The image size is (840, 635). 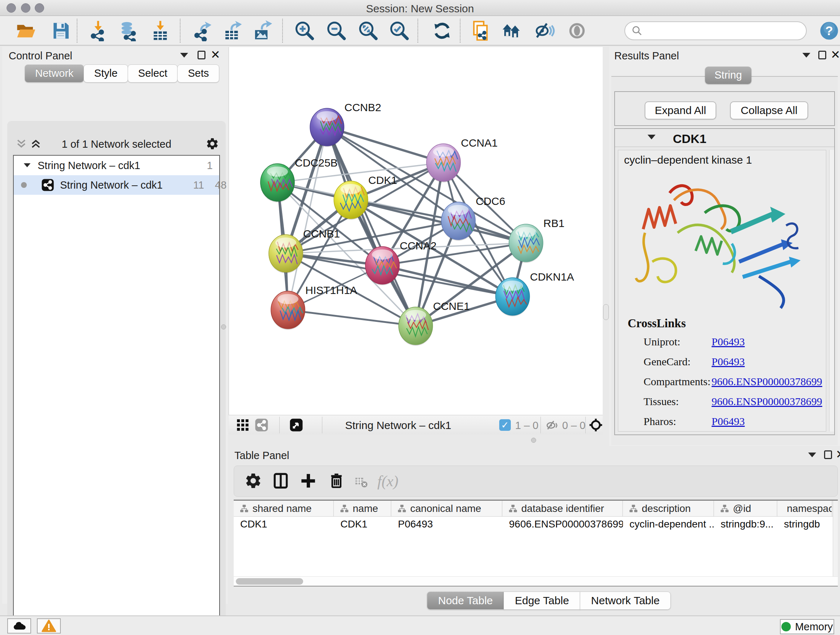 I want to click on table-row: CDK1CDK1P064939606.ENSP00000378699cyclin…, so click(x=535, y=524).